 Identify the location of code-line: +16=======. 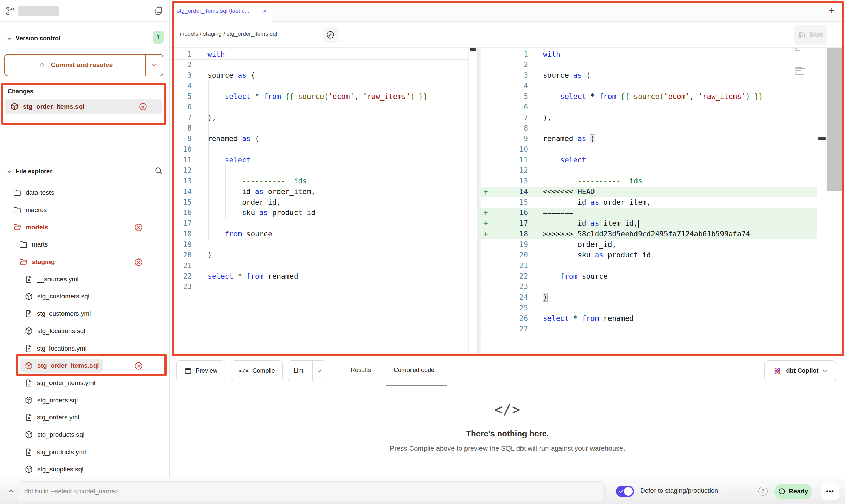
(647, 213).